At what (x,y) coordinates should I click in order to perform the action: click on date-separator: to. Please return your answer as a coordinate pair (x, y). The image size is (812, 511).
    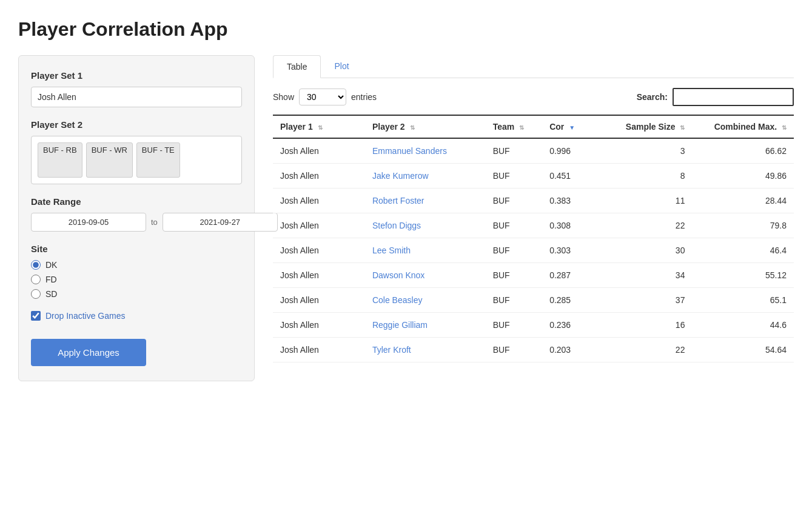
    Looking at the image, I should click on (154, 222).